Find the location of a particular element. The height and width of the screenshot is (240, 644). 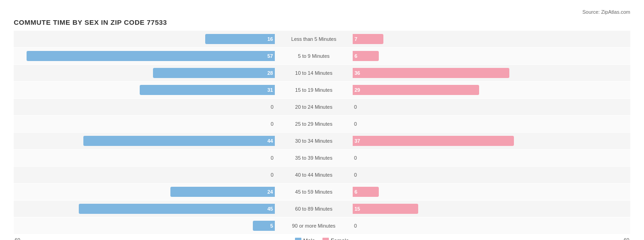

male-bar: 45 is located at coordinates (177, 209).